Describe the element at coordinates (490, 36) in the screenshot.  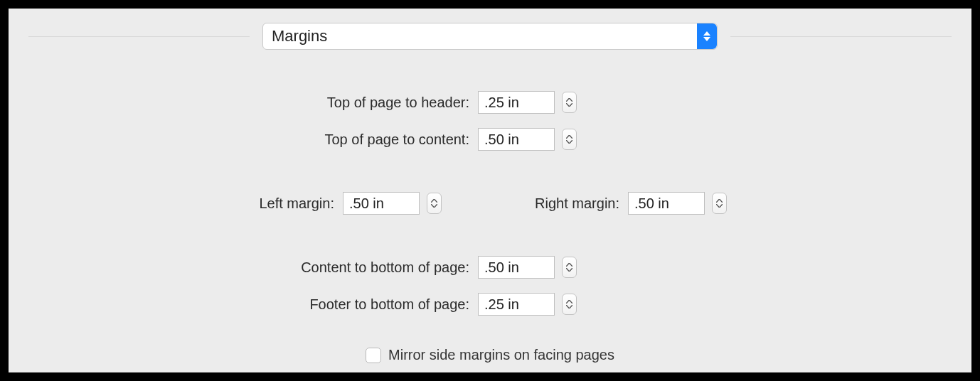
I see `section-divider: Margins` at that location.